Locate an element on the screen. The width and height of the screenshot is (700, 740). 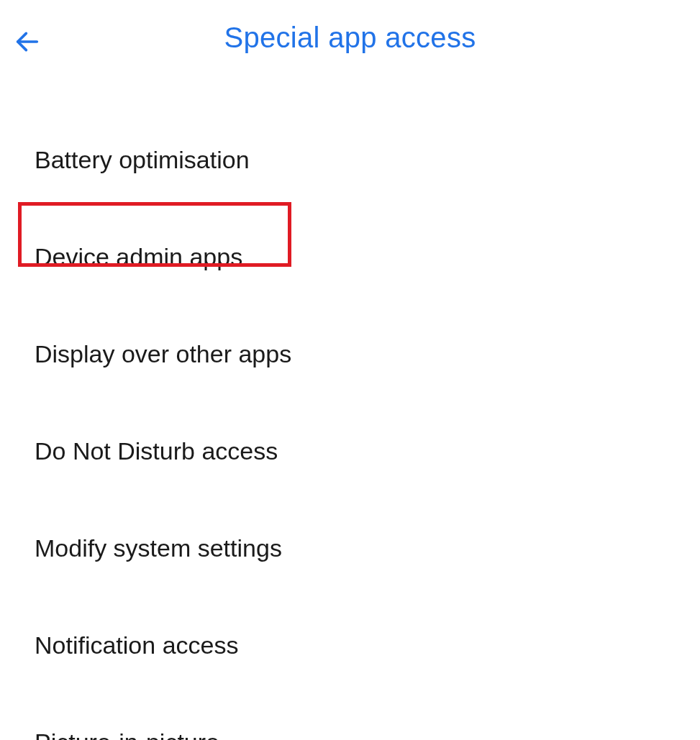
list-item-label: Battery optimisation is located at coordinates (142, 160).